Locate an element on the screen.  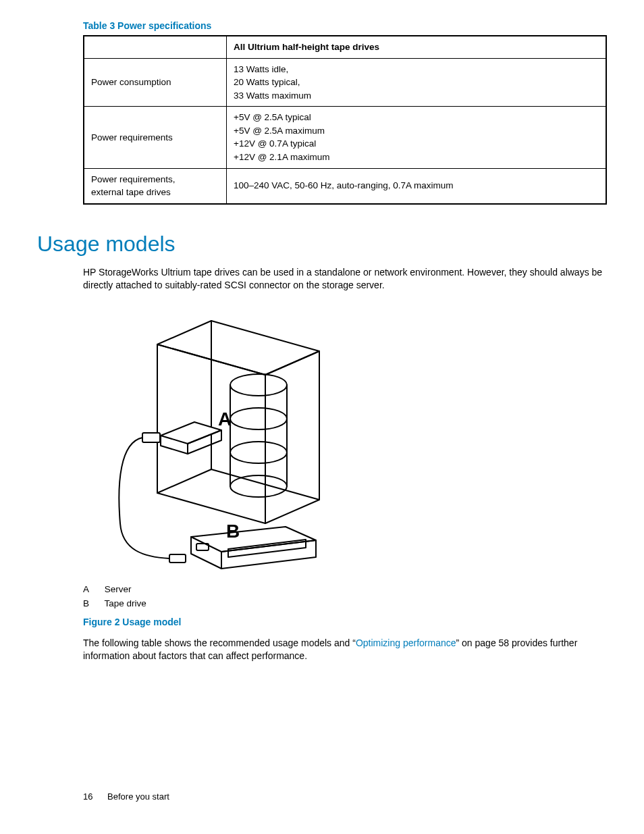
table-row: Power consumption 13 Watts idle, 20 Watt… is located at coordinates (345, 82).